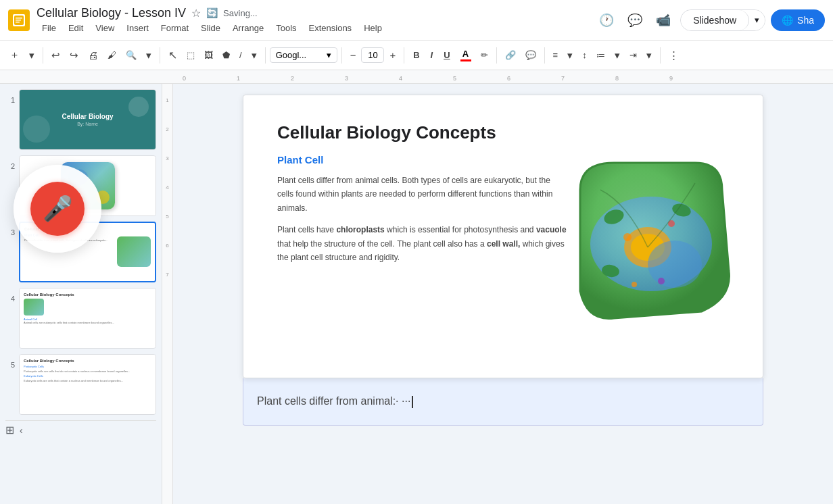  What do you see at coordinates (584, 55) in the screenshot?
I see `line-spacing-button: ↕` at bounding box center [584, 55].